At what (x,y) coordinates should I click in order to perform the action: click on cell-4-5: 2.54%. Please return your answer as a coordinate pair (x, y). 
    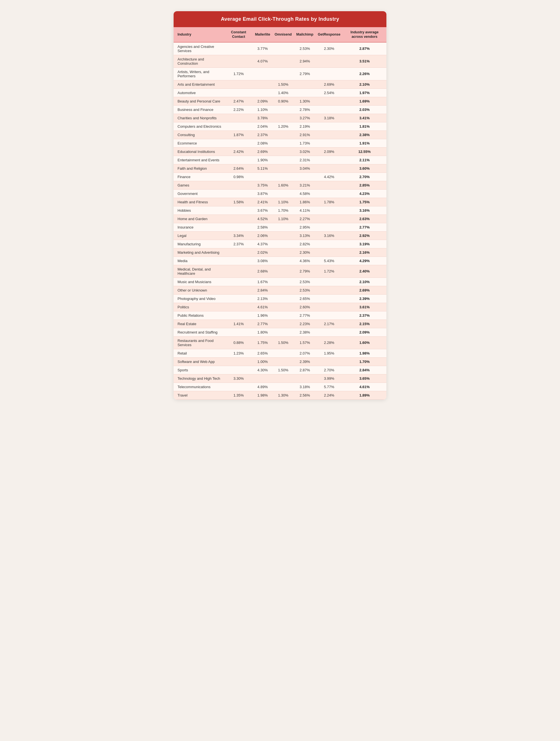
    Looking at the image, I should click on (329, 92).